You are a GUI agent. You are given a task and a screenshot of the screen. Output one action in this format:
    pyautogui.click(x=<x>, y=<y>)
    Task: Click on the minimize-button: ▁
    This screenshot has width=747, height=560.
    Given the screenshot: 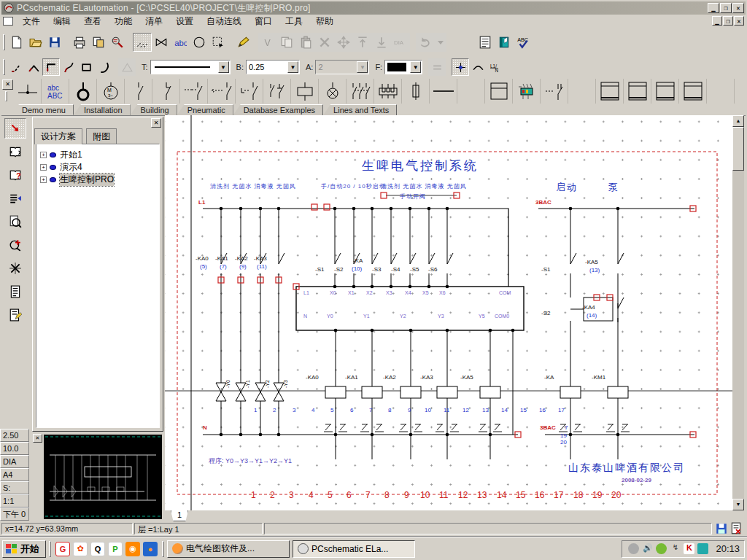 What is the action you would take?
    pyautogui.click(x=713, y=8)
    